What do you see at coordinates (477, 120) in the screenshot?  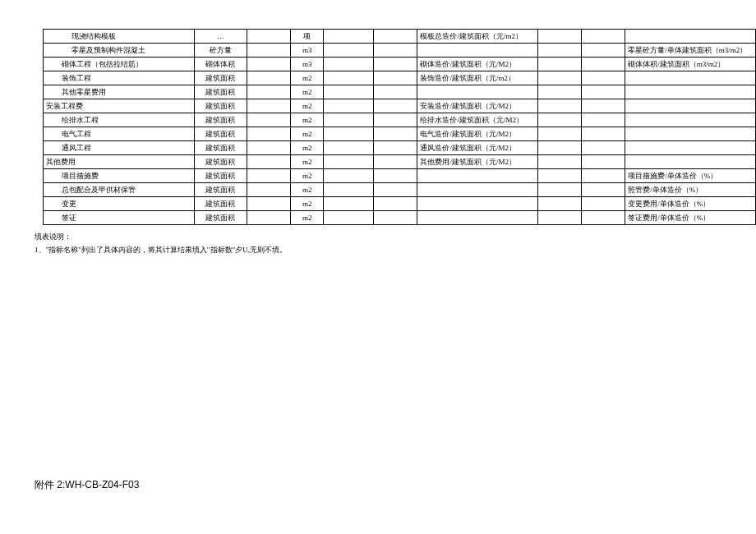 I see `indicator1-cell: 给排水造价/建筑面积（元/M2）` at bounding box center [477, 120].